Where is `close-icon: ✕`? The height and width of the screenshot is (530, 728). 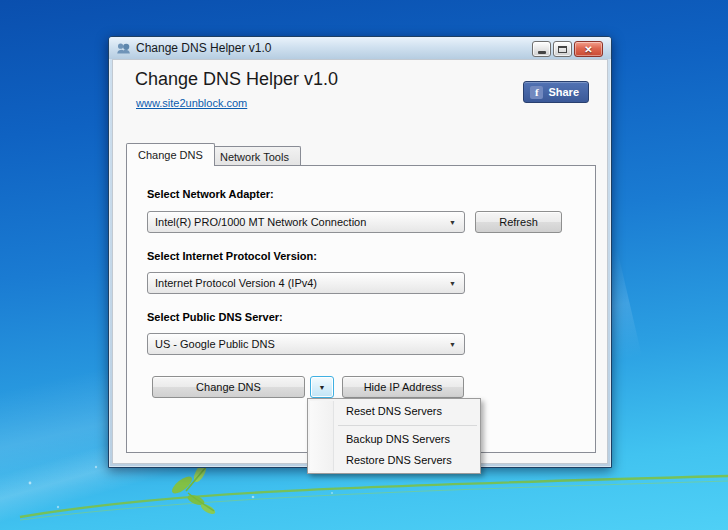 close-icon: ✕ is located at coordinates (588, 50).